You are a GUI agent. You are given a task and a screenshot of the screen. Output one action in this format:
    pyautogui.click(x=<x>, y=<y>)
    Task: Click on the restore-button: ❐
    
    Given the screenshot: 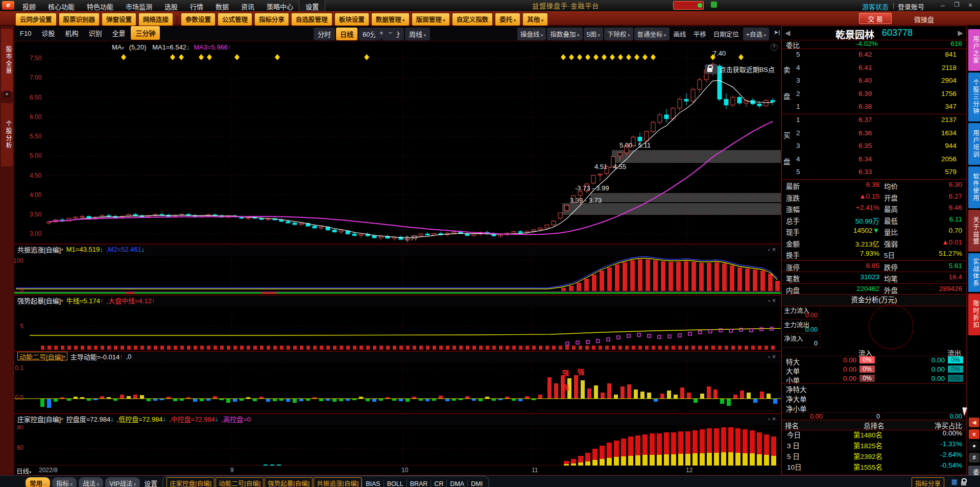 What is the action you would take?
    pyautogui.click(x=957, y=5)
    